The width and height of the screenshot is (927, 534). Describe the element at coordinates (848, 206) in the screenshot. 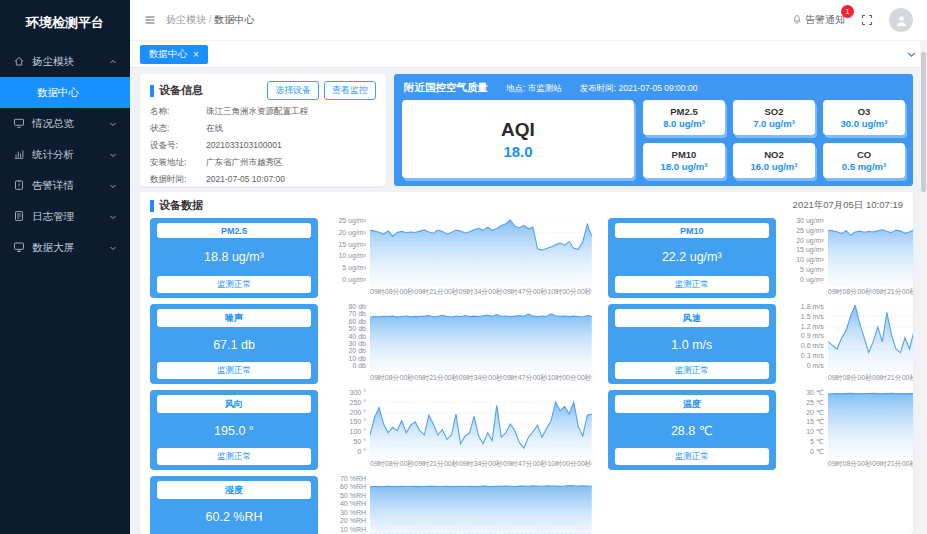

I see `device-data-timestamp: 2021年07月05日 10:07:19` at that location.